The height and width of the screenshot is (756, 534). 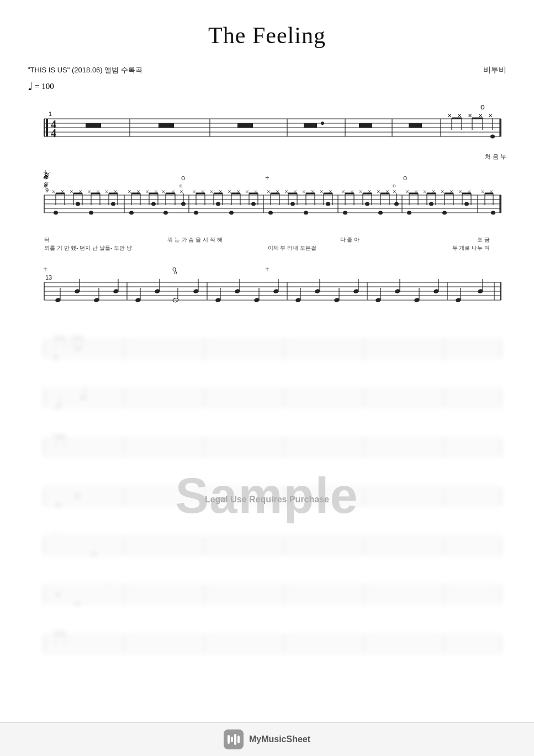 What do you see at coordinates (267, 35) in the screenshot?
I see `song-title: The Feeling` at bounding box center [267, 35].